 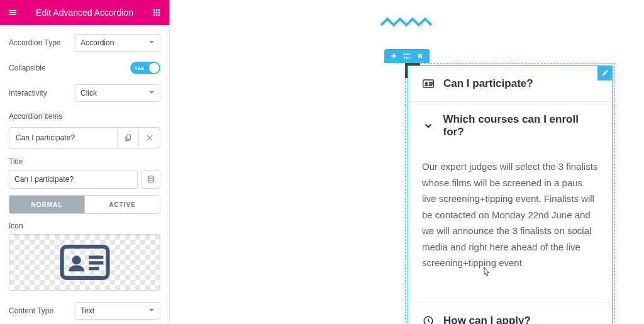 What do you see at coordinates (428, 320) in the screenshot?
I see `clock-icon` at bounding box center [428, 320].